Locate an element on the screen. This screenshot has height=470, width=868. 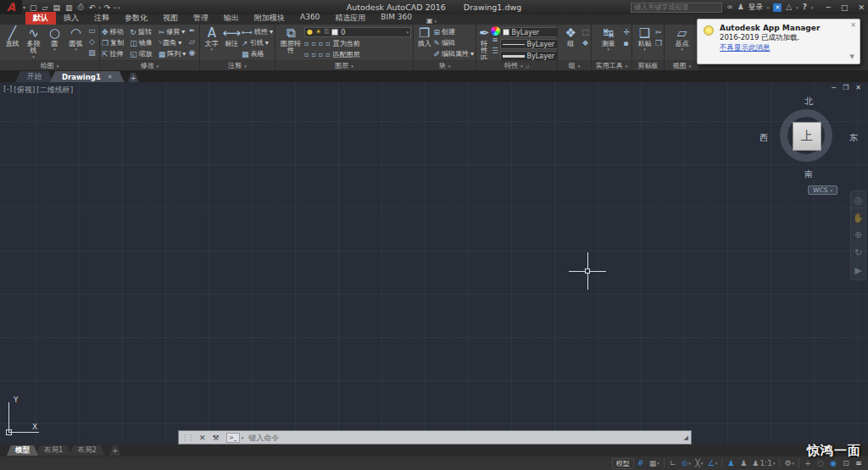
ribbon-tab-annotate: 注释 is located at coordinates (102, 19).